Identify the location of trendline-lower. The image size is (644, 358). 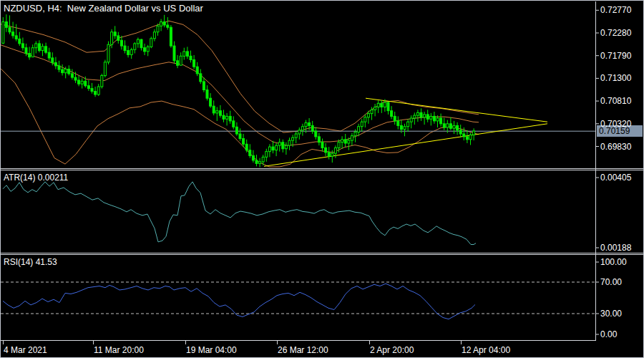
(406, 145).